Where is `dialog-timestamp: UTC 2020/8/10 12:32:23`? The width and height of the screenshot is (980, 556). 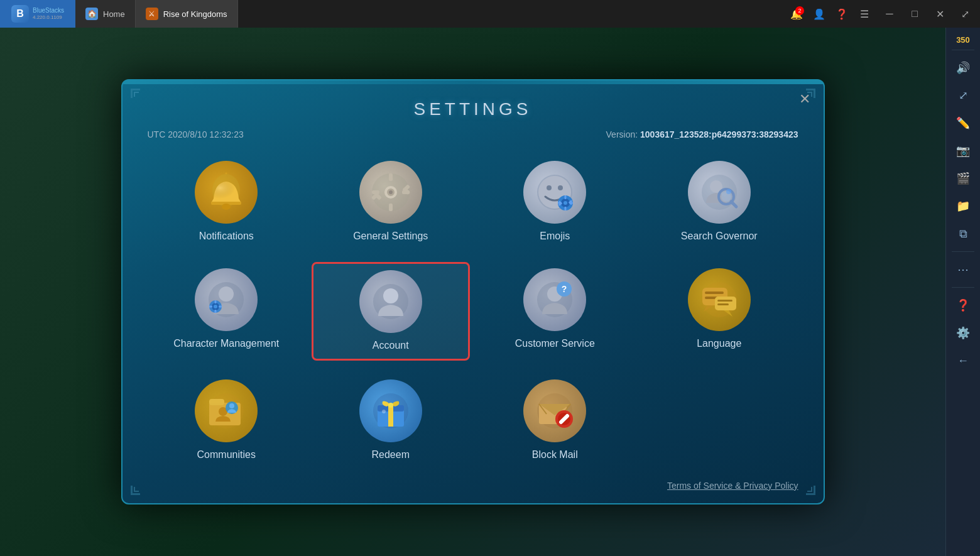 dialog-timestamp: UTC 2020/8/10 12:32:23 is located at coordinates (196, 134).